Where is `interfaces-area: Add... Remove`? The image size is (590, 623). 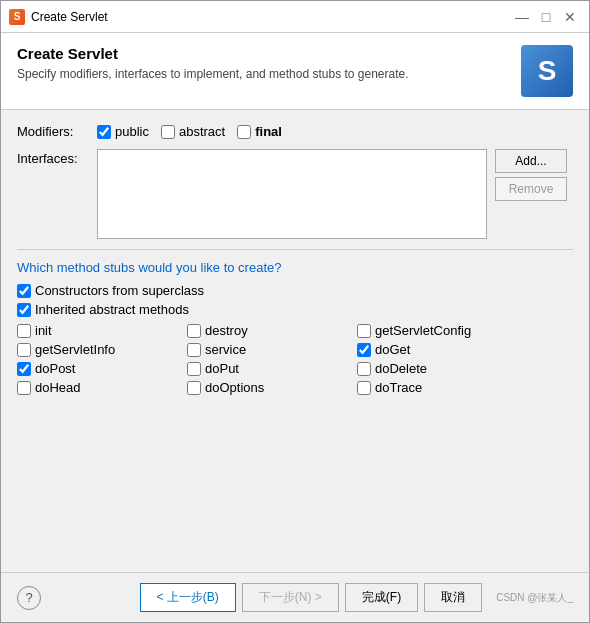
interfaces-area: Add... Remove is located at coordinates (332, 194).